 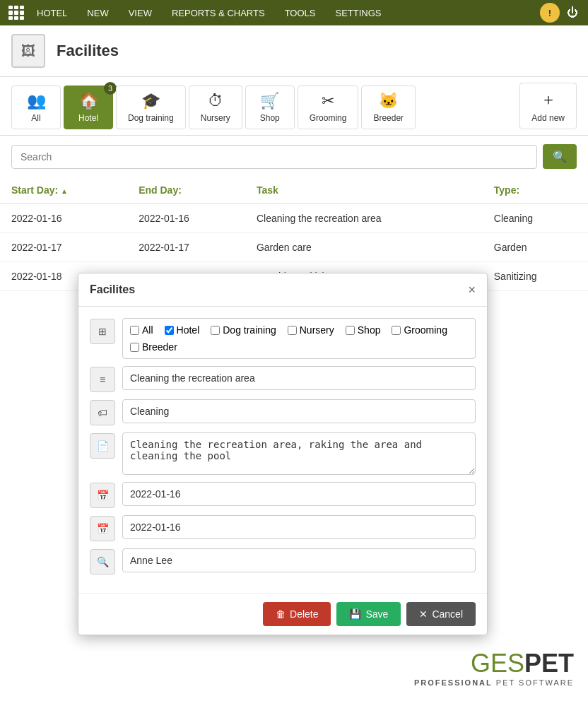 What do you see at coordinates (441, 614) in the screenshot?
I see `cancel-button: ✕ Cancel` at bounding box center [441, 614].